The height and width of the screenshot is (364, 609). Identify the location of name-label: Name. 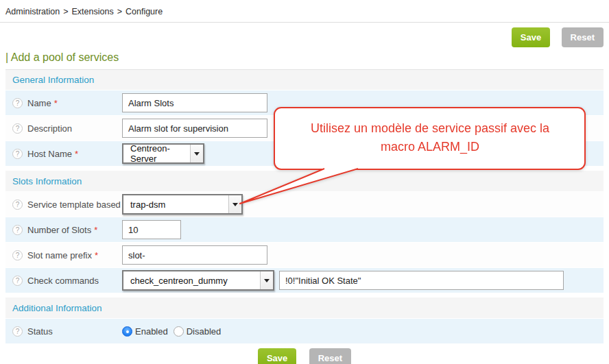
(40, 103).